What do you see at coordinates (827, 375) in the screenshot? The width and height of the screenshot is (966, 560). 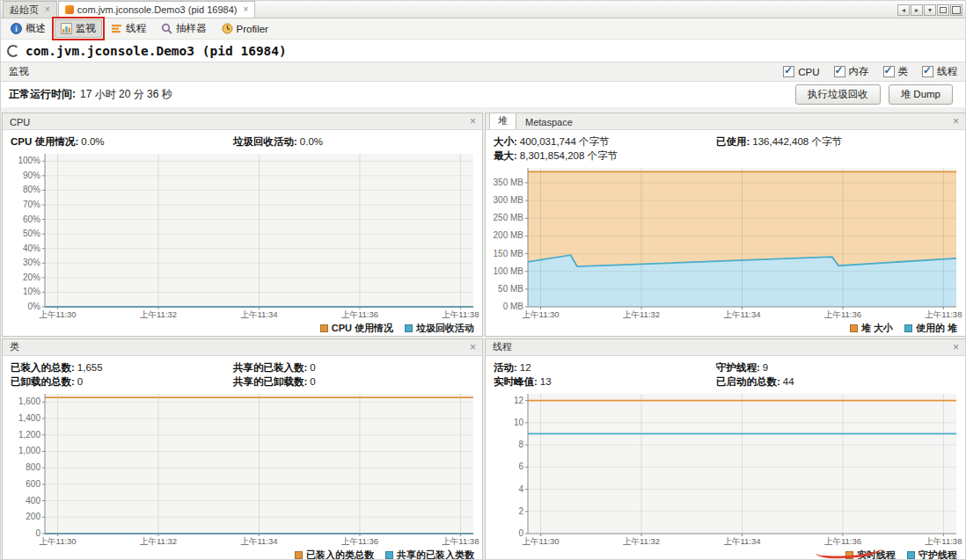 I see `stat-column: 守护线程:9已启动的总数:44` at bounding box center [827, 375].